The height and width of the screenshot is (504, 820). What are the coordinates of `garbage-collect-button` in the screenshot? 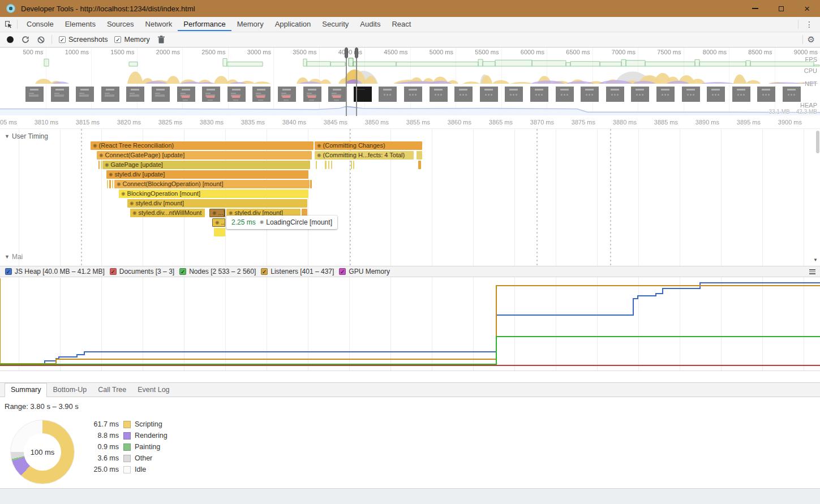 It's located at (161, 40).